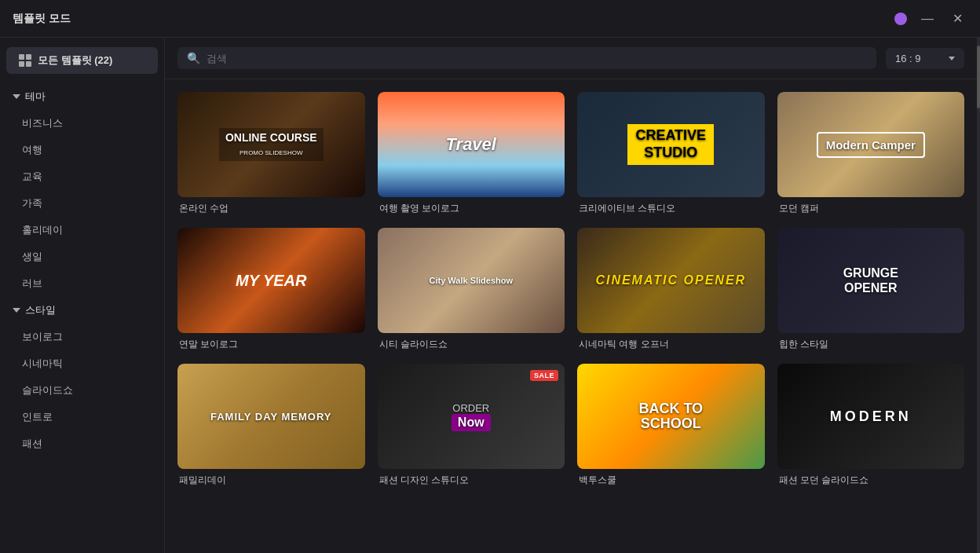  Describe the element at coordinates (471, 154) in the screenshot. I see `template-card-travel-vlog: Travel 여행 촬영 보이로그` at that location.